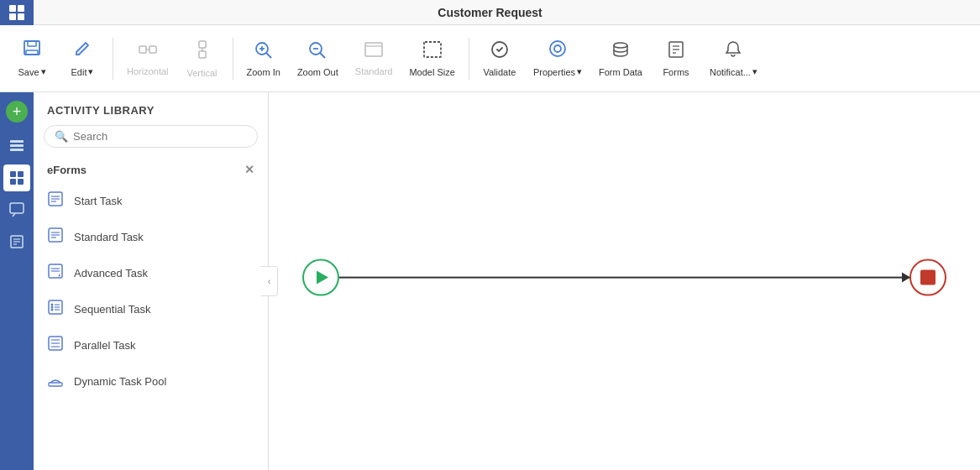 The width and height of the screenshot is (980, 470). Describe the element at coordinates (490, 13) in the screenshot. I see `page-title: Customer Request` at that location.